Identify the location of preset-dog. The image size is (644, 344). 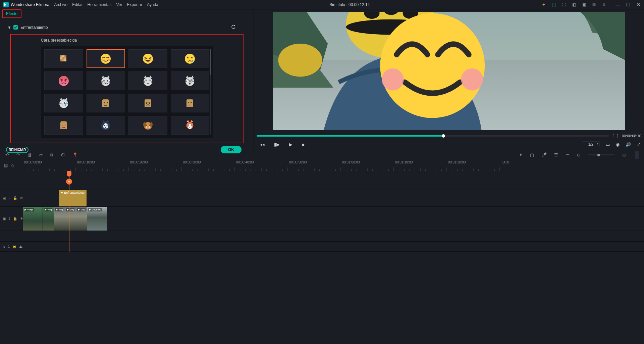
(148, 125).